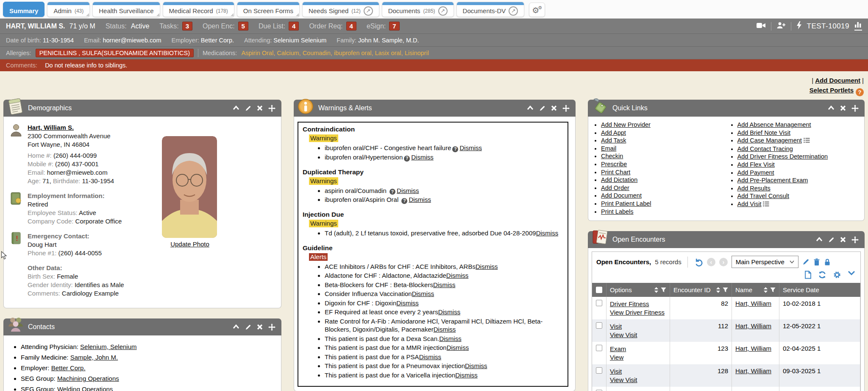 This screenshot has width=868, height=391. What do you see at coordinates (388, 53) in the screenshot?
I see `medication-link: Lasix oral` at bounding box center [388, 53].